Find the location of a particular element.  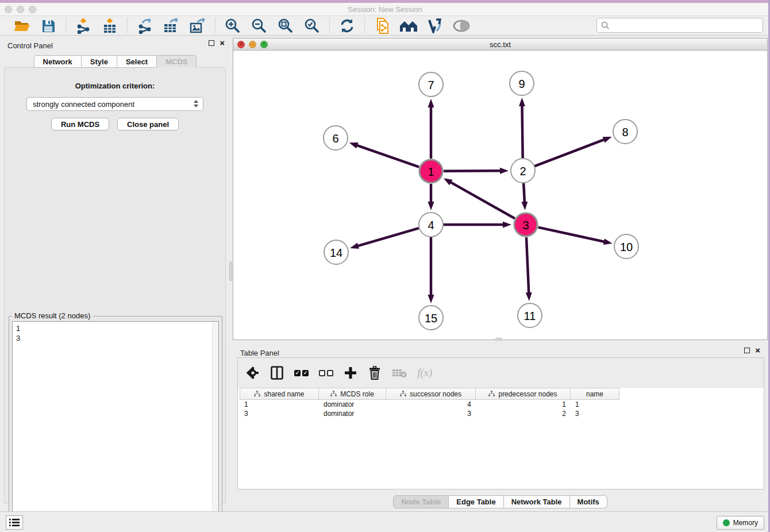

table-toolbar: ✓✓ f(x) is located at coordinates (501, 373).